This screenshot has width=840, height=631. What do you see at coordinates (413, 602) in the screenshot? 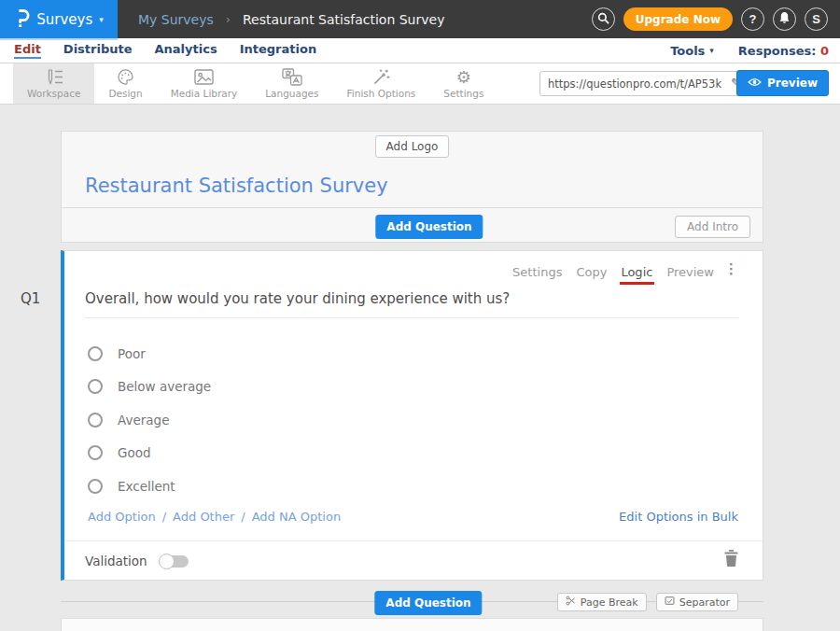
I see `add-question-row-bottom: Add Question Page Break` at bounding box center [413, 602].